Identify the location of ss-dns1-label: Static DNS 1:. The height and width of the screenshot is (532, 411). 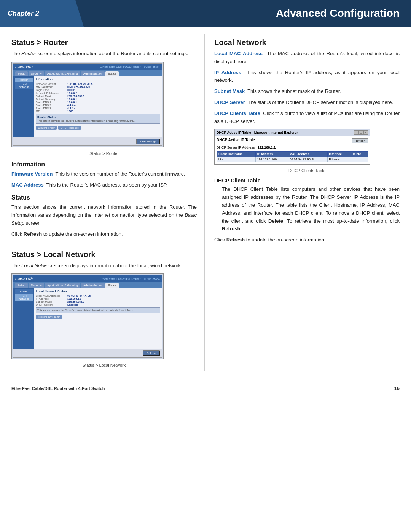
(51, 102).